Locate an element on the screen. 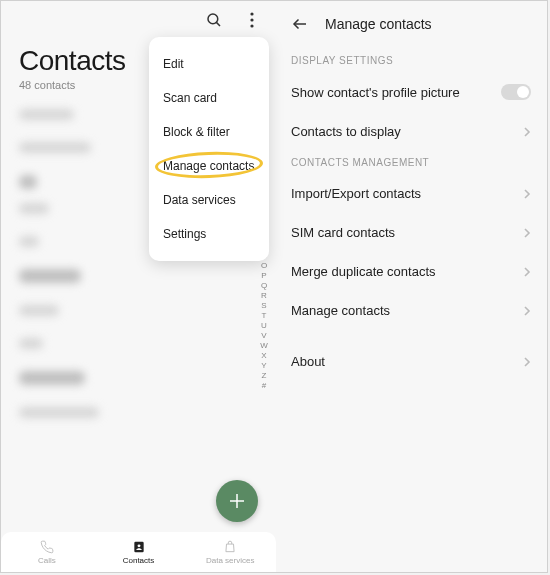 This screenshot has height=575, width=550. settings-row-contacts-to-display: Contacts to display is located at coordinates (411, 132).